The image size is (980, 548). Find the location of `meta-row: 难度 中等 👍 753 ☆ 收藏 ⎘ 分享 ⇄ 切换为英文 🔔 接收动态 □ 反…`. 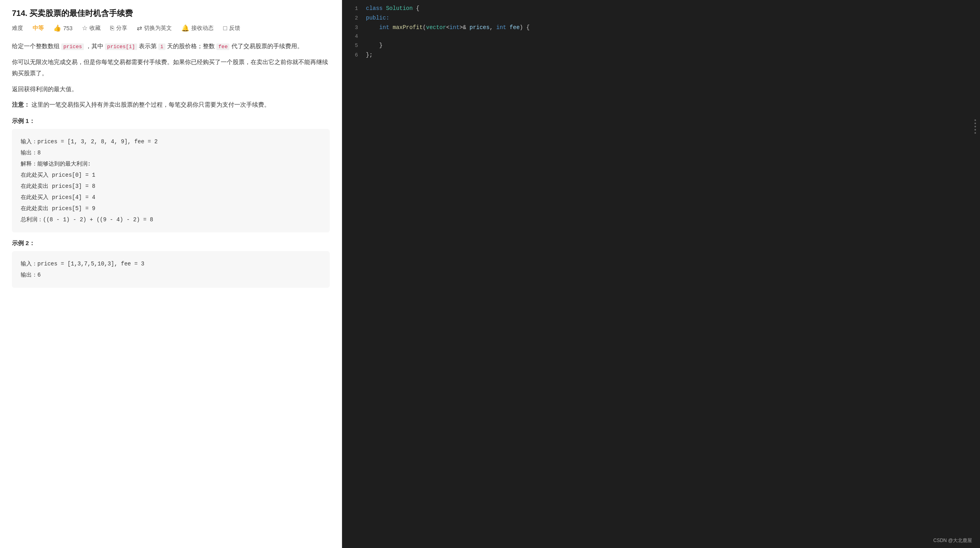

meta-row: 难度 中等 👍 753 ☆ 收藏 ⎘ 分享 ⇄ 切换为英文 🔔 接收动态 □ 反… is located at coordinates (171, 28).